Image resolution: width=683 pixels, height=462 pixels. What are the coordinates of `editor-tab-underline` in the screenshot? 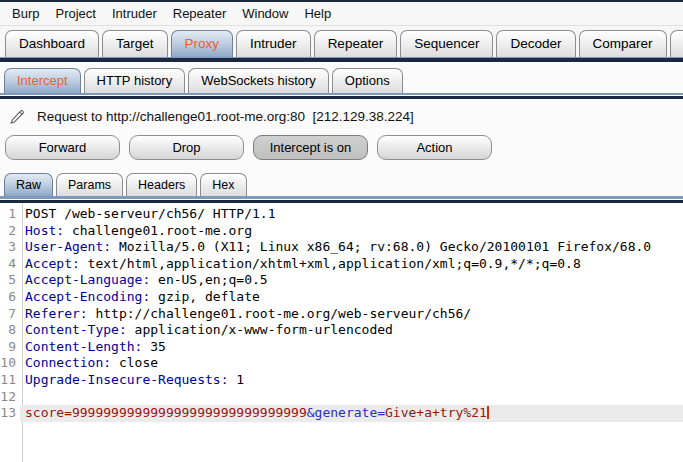 It's located at (342, 200).